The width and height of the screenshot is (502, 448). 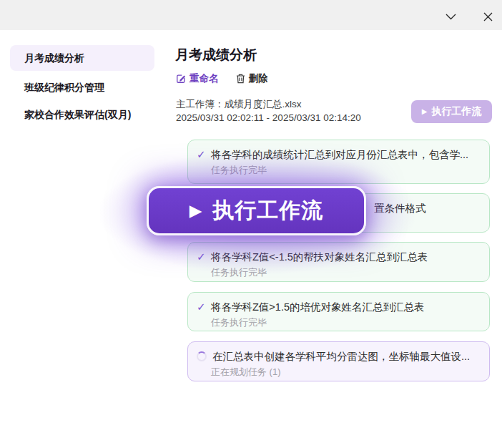 What do you see at coordinates (488, 16) in the screenshot?
I see `close-button` at bounding box center [488, 16].